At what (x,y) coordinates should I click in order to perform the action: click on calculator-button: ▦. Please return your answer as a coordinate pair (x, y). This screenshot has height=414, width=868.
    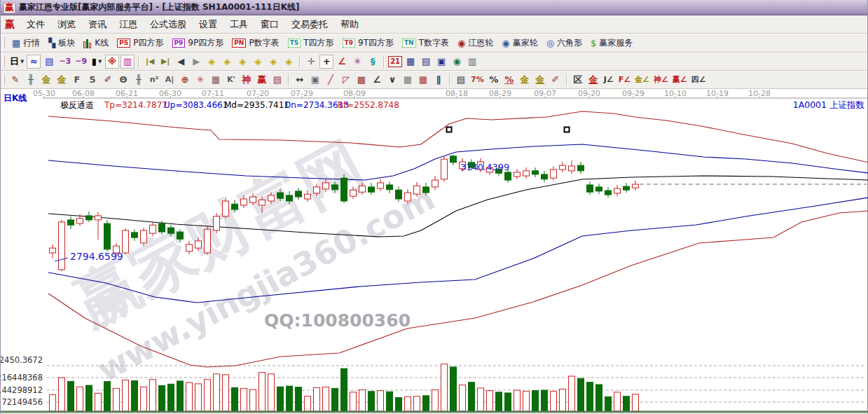
    Looking at the image, I should click on (411, 62).